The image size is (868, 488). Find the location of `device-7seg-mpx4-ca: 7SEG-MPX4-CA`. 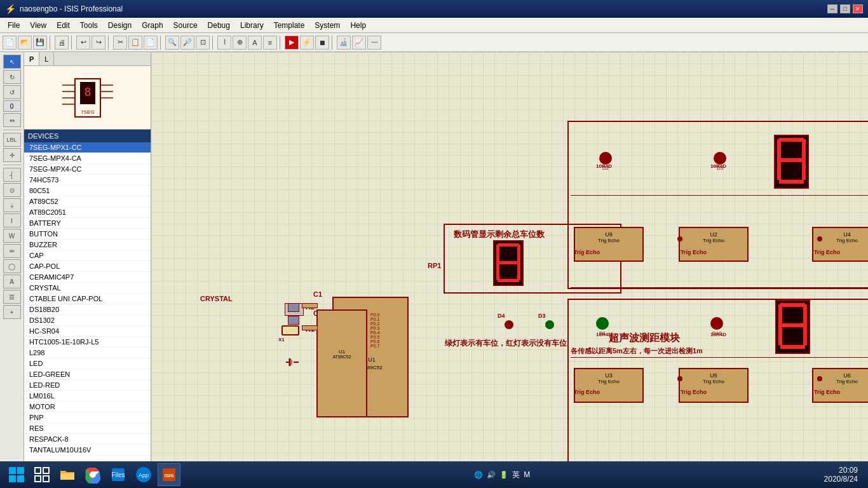

device-7seg-mpx4-ca: 7SEG-MPX4-CA is located at coordinates (88, 159).